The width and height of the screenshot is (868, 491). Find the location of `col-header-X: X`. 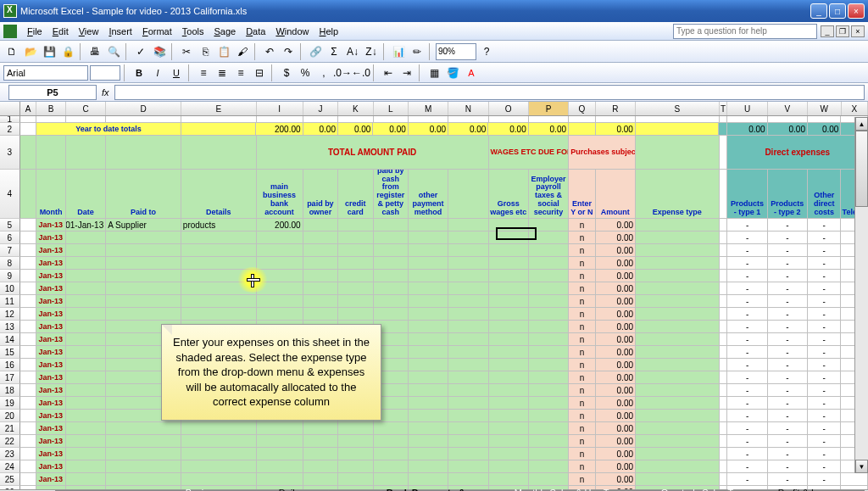

col-header-X: X is located at coordinates (855, 109).